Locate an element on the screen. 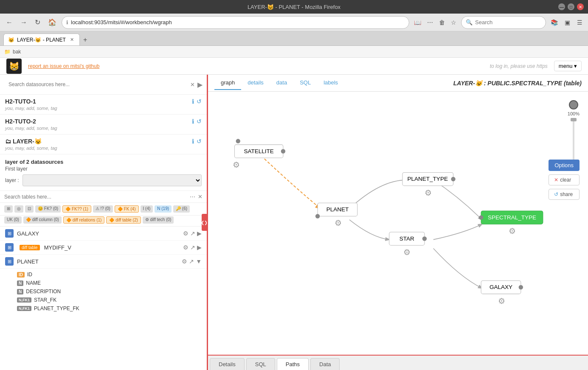  badge-view: ◎ is located at coordinates (19, 209).